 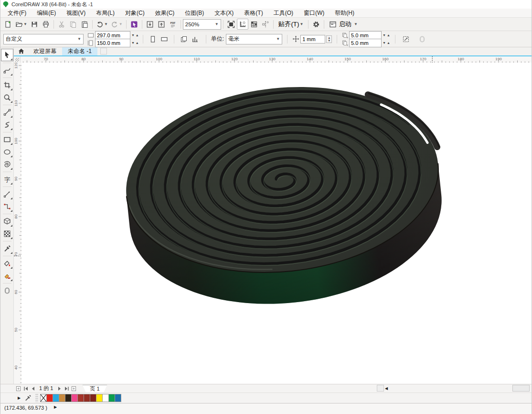 What do you see at coordinates (345, 13) in the screenshot?
I see `menu-item-11: 帮助(H)` at bounding box center [345, 13].